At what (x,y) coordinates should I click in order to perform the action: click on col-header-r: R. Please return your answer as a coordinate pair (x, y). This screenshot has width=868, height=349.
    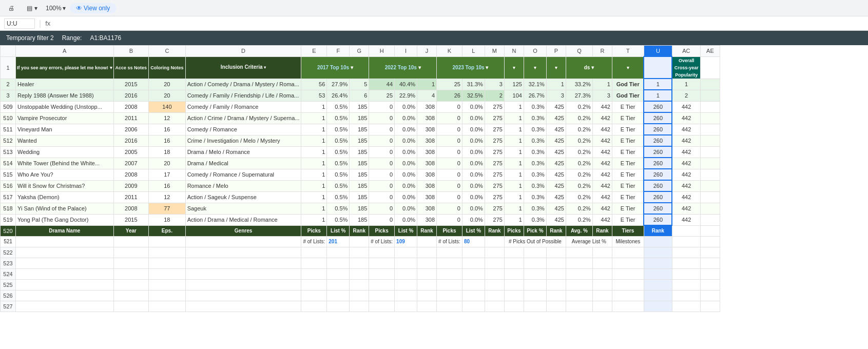
    Looking at the image, I should click on (602, 51).